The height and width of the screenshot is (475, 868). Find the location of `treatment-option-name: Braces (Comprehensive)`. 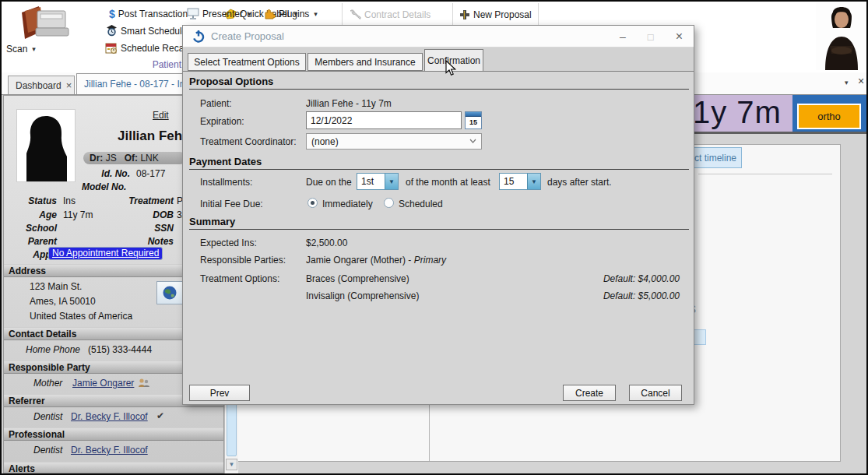

treatment-option-name: Braces (Comprehensive) is located at coordinates (358, 279).